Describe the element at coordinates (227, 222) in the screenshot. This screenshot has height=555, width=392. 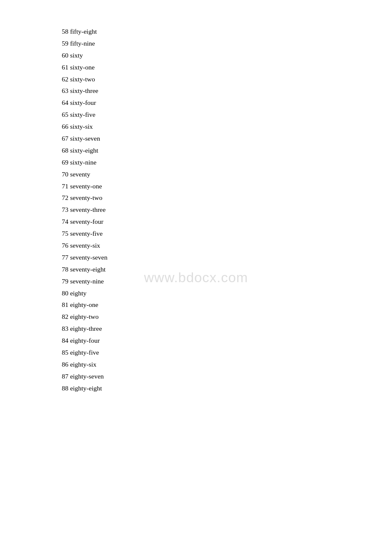
I see `list-item: 74 seventy-four` at that location.